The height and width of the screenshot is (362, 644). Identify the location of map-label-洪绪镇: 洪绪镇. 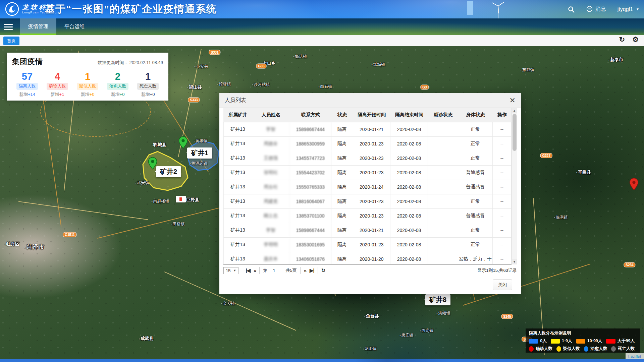
(443, 313).